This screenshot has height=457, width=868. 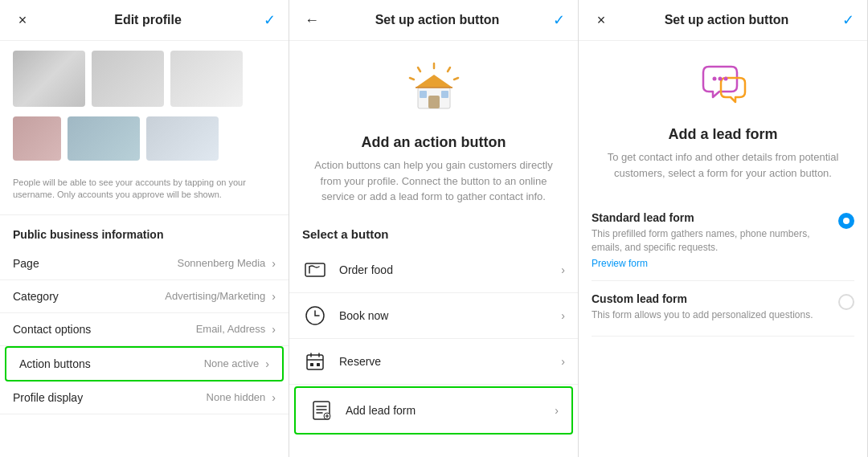 What do you see at coordinates (710, 315) in the screenshot?
I see `custom-form-desc: This form allows you to add personalized…` at bounding box center [710, 315].